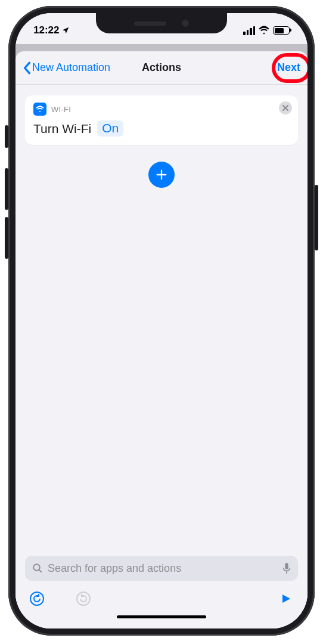  Describe the element at coordinates (162, 568) in the screenshot. I see `search-input: Search for apps and actions` at that location.